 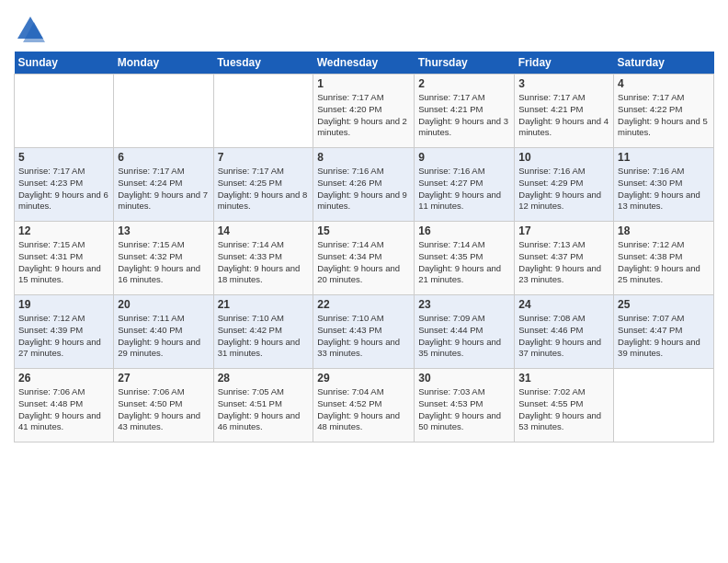 What do you see at coordinates (30, 29) in the screenshot?
I see `logo-icon` at bounding box center [30, 29].